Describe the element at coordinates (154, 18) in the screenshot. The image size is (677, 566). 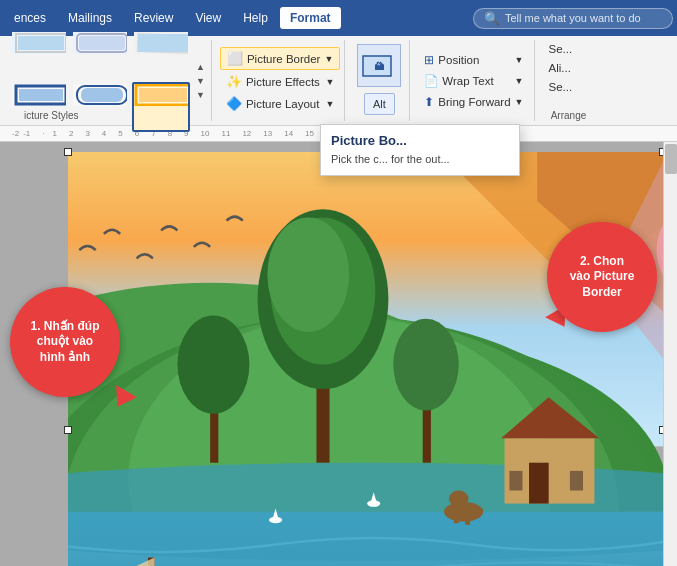
I see `menu-item-review: Review` at that location.